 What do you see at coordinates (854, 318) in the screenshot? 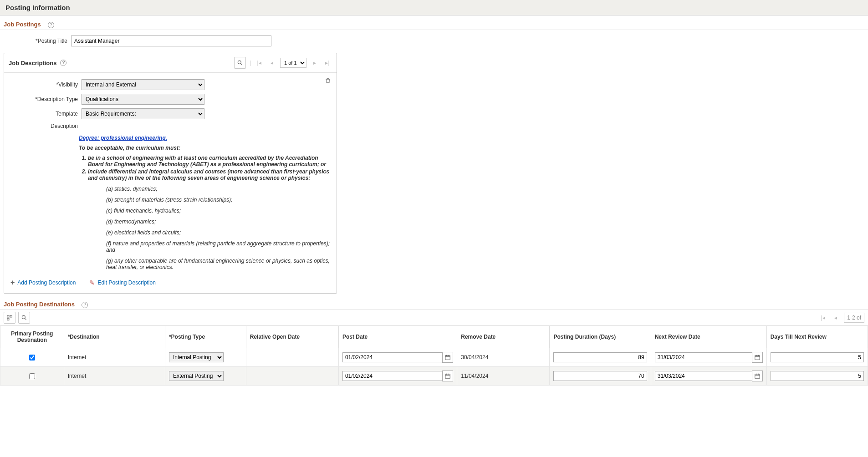
I see `grid-page-counter: 1-2 of` at bounding box center [854, 318].